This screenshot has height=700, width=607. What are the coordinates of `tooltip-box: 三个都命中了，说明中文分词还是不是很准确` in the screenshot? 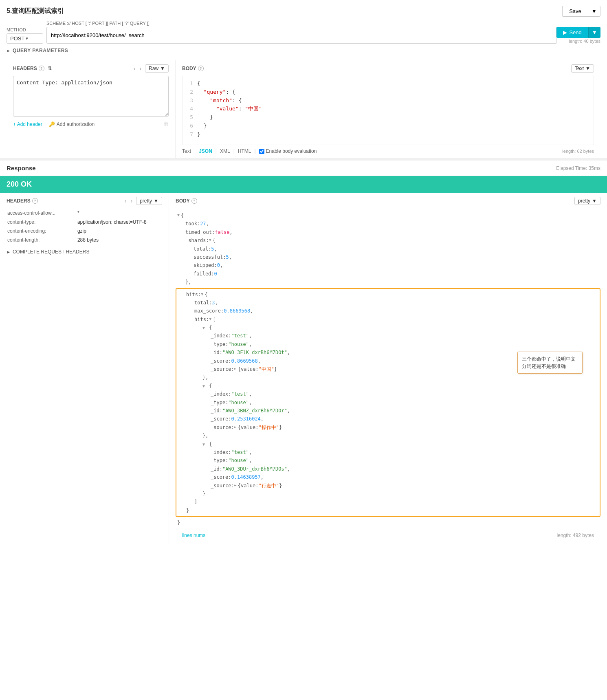 It's located at (550, 363).